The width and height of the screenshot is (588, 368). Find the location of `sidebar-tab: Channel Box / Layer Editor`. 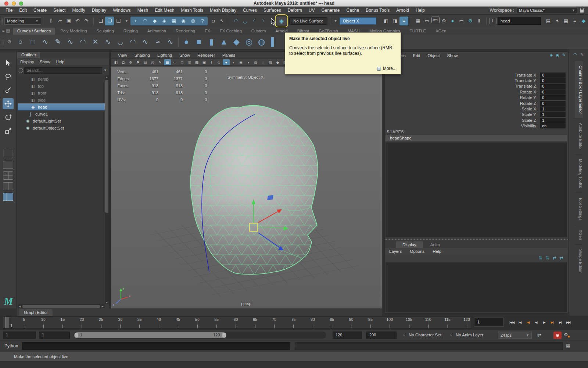

sidebar-tab: Channel Box / Layer Editor is located at coordinates (579, 89).